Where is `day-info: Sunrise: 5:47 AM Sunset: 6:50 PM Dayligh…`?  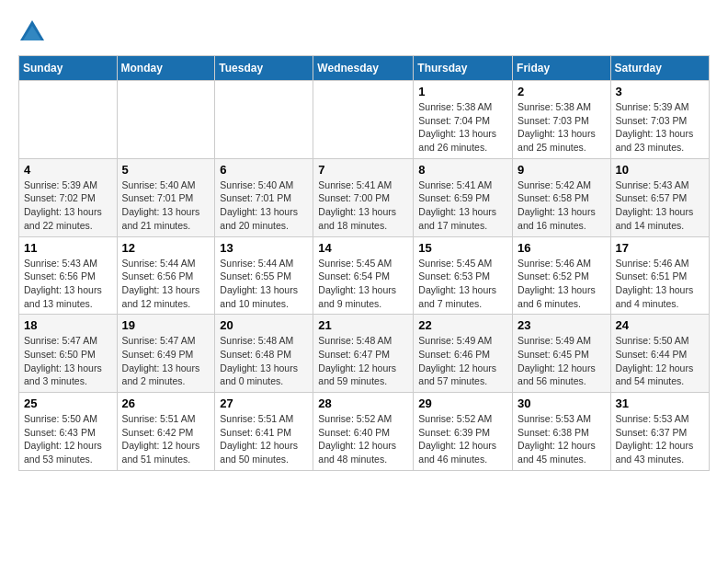
day-info: Sunrise: 5:47 AM Sunset: 6:50 PM Dayligh… is located at coordinates (68, 361).